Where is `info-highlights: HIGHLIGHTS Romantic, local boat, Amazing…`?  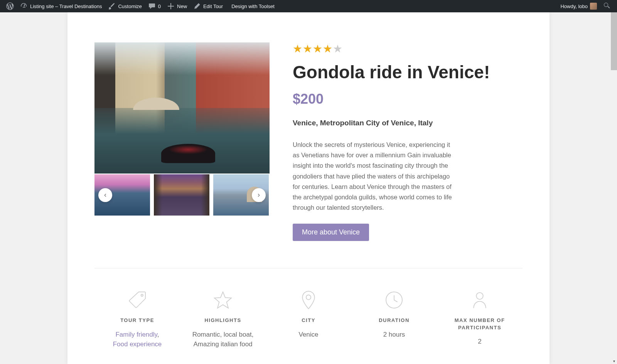
info-highlights: HIGHLIGHTS Romantic, local boat, Amazing… is located at coordinates (223, 318).